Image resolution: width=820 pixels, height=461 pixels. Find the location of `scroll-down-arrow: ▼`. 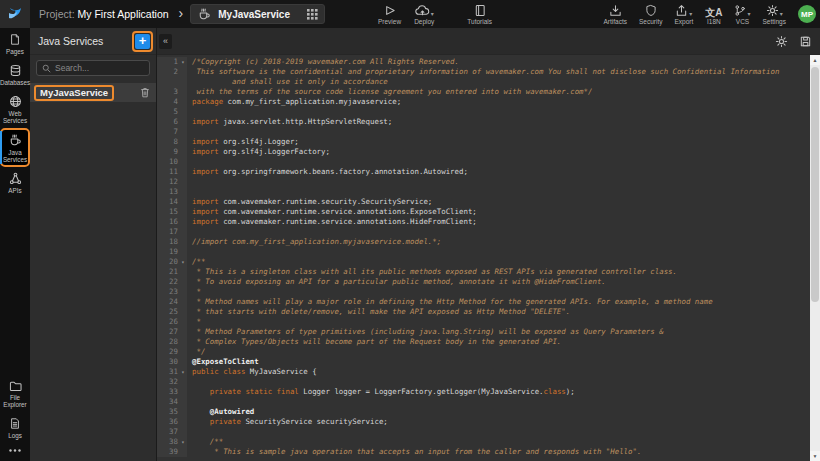

scroll-down-arrow: ▼ is located at coordinates (815, 456).